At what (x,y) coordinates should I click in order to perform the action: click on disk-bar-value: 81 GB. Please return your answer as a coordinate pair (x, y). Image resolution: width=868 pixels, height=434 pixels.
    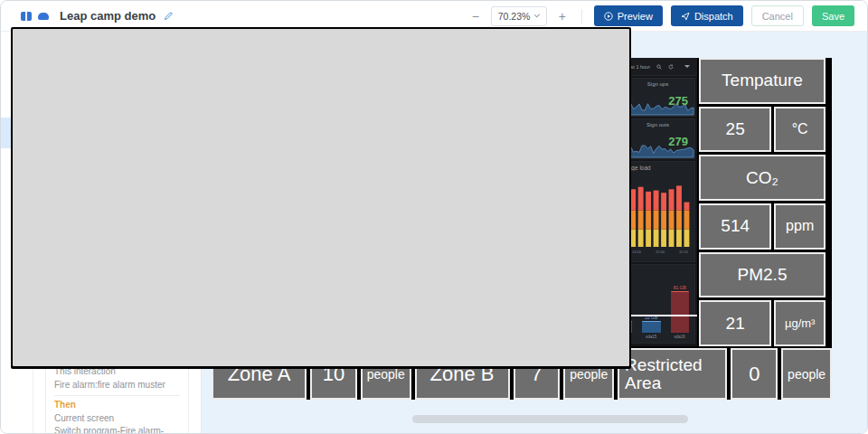
    Looking at the image, I should click on (680, 288).